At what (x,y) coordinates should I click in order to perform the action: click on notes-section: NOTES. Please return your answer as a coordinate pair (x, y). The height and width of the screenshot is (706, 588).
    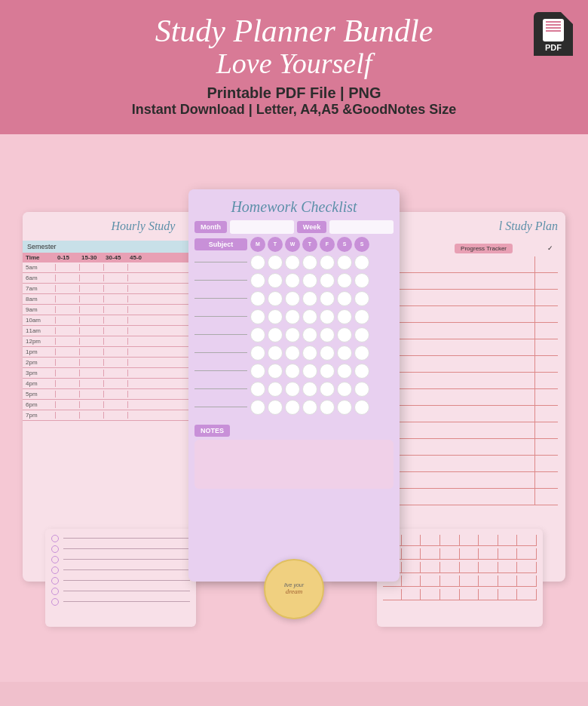
    Looking at the image, I should click on (294, 456).